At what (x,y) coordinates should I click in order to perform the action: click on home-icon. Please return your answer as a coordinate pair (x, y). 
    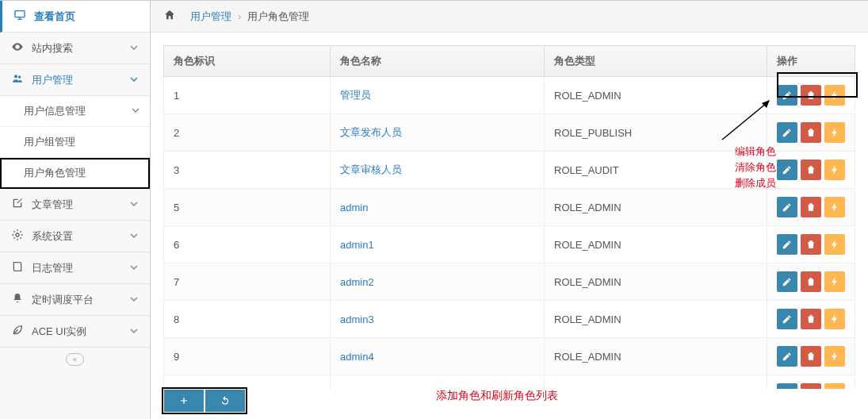
    Looking at the image, I should click on (170, 16).